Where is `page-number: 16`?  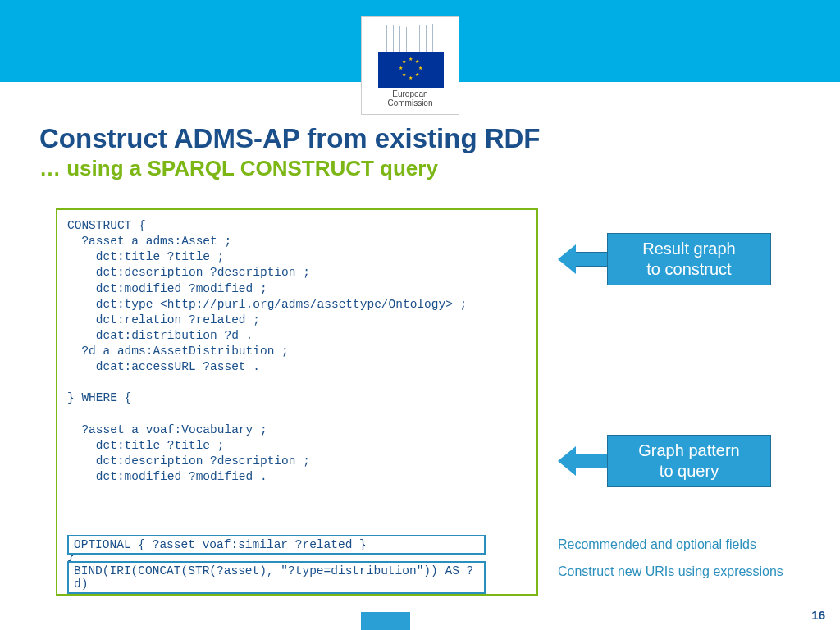
page-number: 16 is located at coordinates (819, 615).